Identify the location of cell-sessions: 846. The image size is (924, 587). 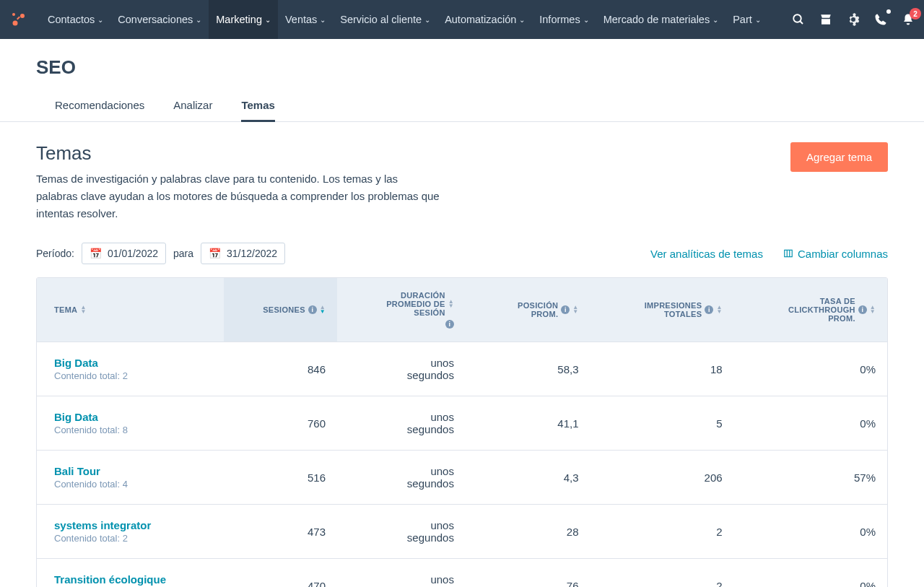
(281, 370).